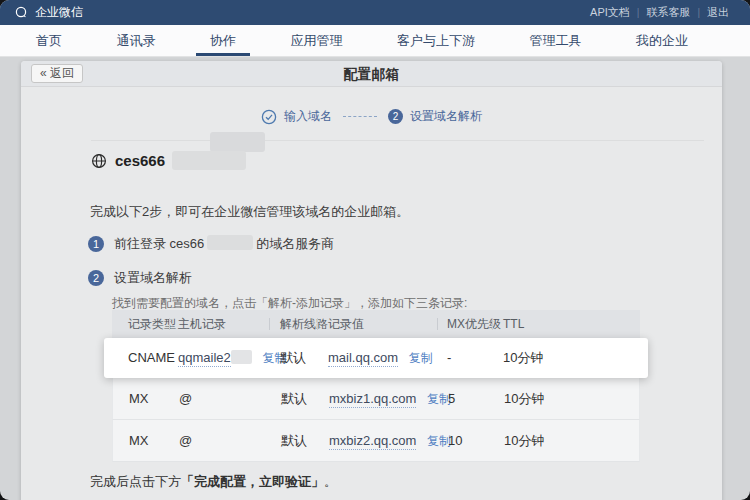  I want to click on stepper-connector, so click(360, 116).